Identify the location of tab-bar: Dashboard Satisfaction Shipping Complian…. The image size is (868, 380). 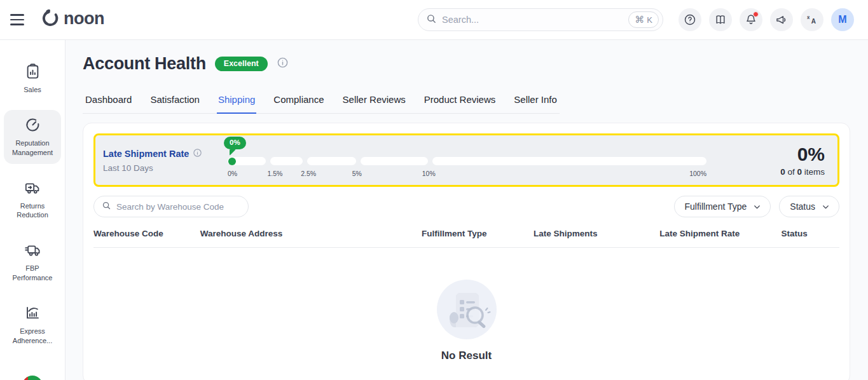
(321, 102).